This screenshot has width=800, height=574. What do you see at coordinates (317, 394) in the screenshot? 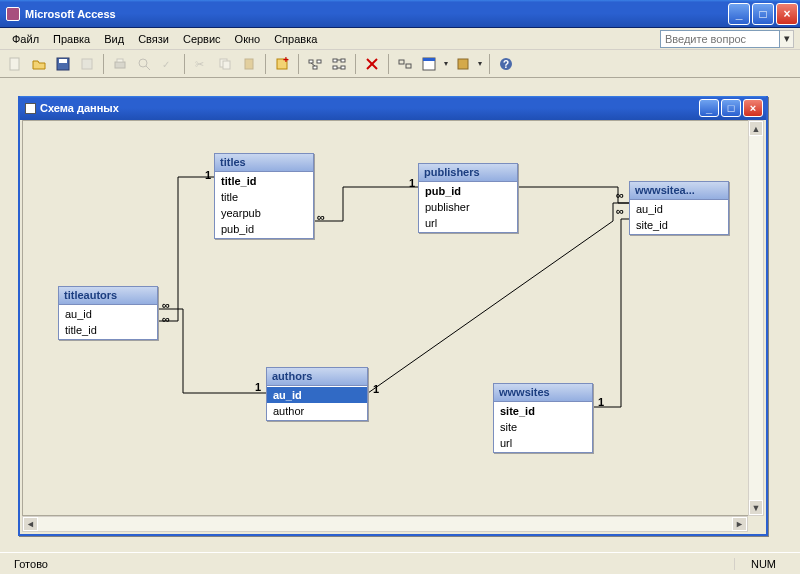
I see `table-authors: authorsau_idauthor` at bounding box center [317, 394].